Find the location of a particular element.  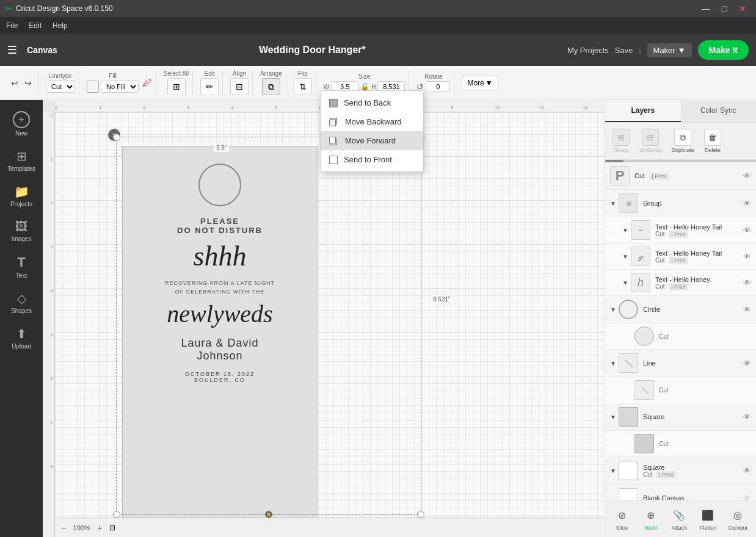

layer-item-circle: ▼ Circle 👁 is located at coordinates (680, 310).